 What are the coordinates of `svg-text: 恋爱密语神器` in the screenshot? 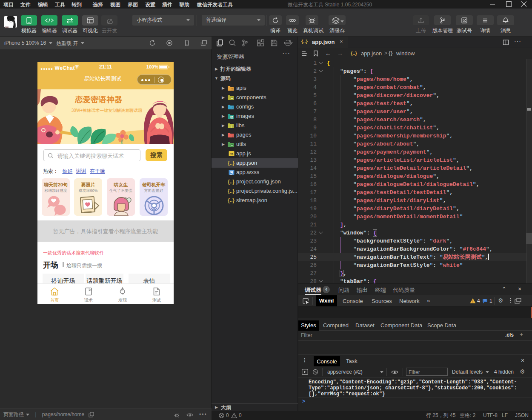 It's located at (99, 100).